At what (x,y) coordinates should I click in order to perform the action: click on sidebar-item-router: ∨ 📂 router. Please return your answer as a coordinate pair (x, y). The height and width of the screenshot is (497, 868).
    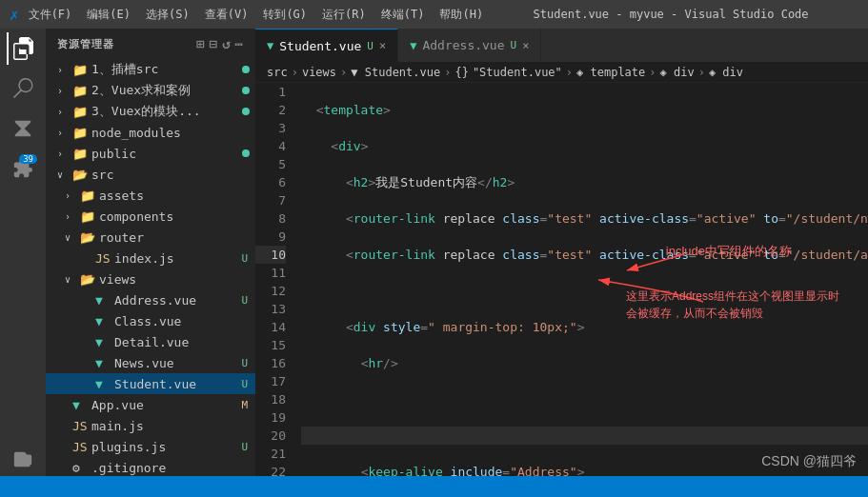
    Looking at the image, I should click on (151, 237).